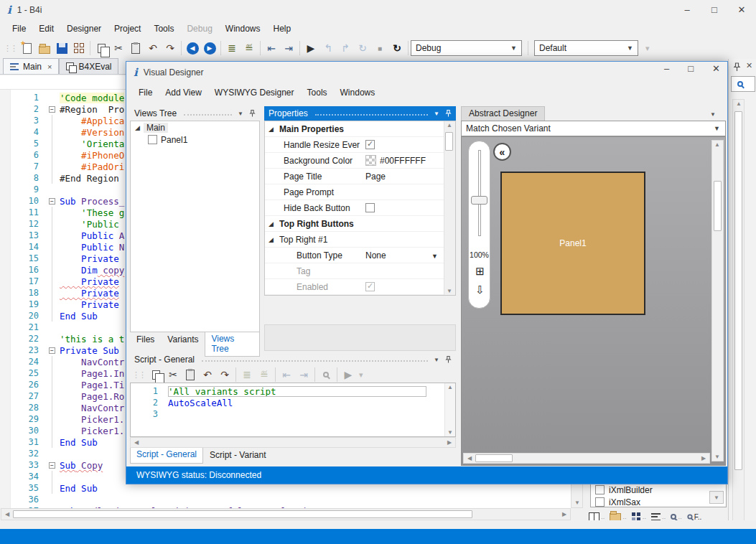 The width and height of the screenshot is (756, 544). What do you see at coordinates (687, 10) in the screenshot?
I see `minimize-button: –` at bounding box center [687, 10].